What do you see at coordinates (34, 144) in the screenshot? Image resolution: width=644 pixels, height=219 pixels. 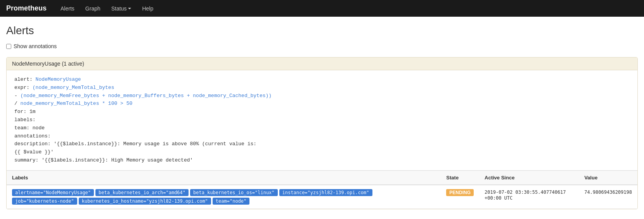 I see `rule-key-description: description:` at bounding box center [34, 144].